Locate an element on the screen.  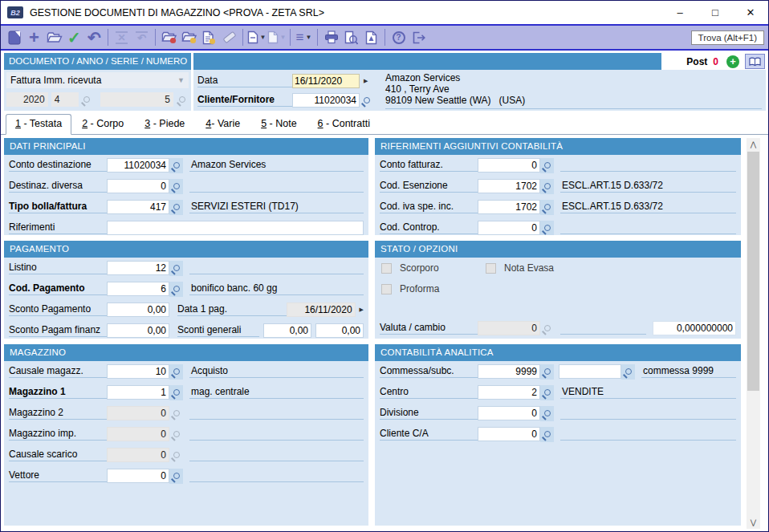
scorporo-checkbox is located at coordinates (387, 268).